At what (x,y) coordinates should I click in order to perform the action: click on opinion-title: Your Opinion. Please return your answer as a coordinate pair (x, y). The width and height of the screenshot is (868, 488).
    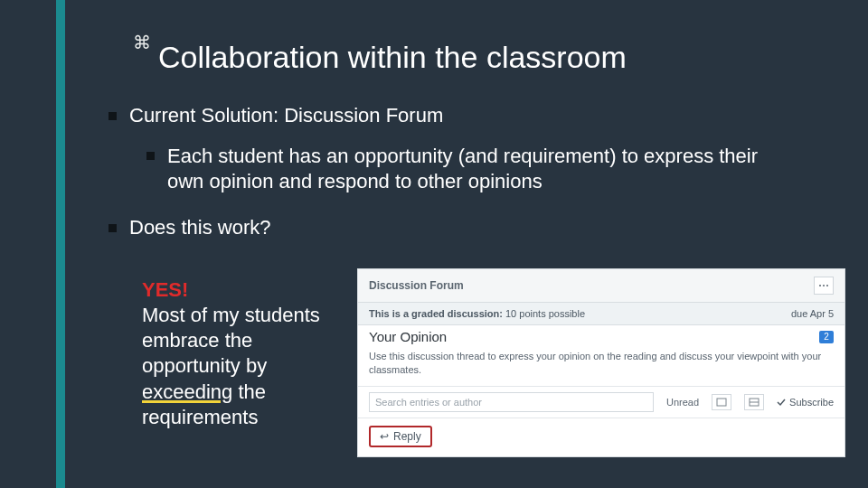
    Looking at the image, I should click on (408, 336).